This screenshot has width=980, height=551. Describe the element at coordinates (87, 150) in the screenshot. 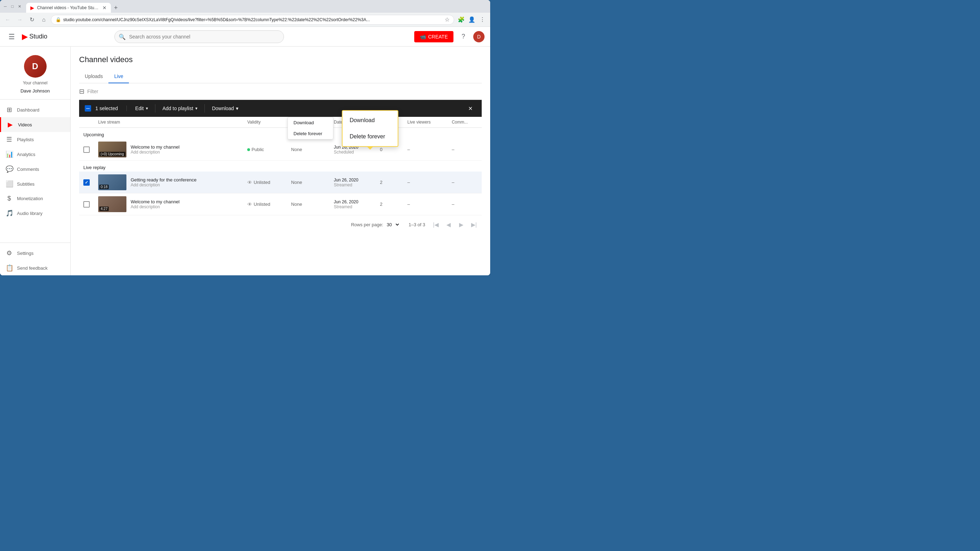

I see `row1-checkbox` at that location.